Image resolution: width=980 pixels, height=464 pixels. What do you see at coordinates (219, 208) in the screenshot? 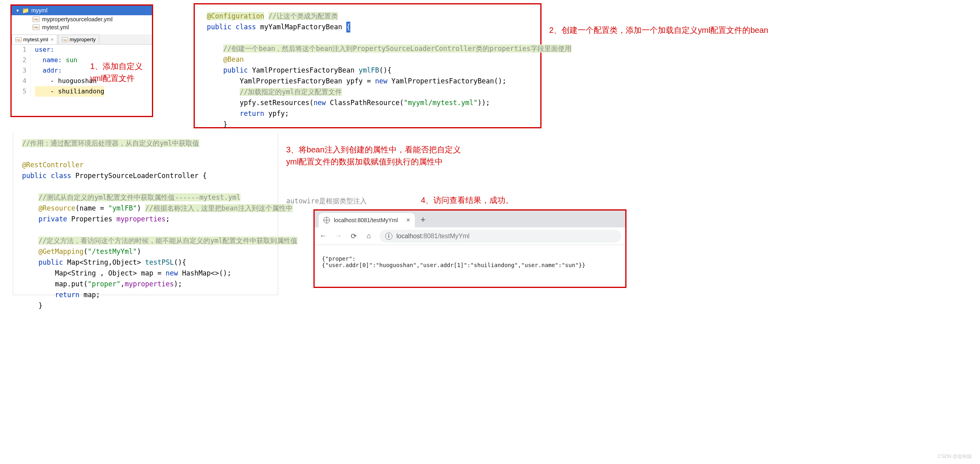
I see `comment-inject: //根据名称注入，这里把bean注入到这个属性中` at bounding box center [219, 208].